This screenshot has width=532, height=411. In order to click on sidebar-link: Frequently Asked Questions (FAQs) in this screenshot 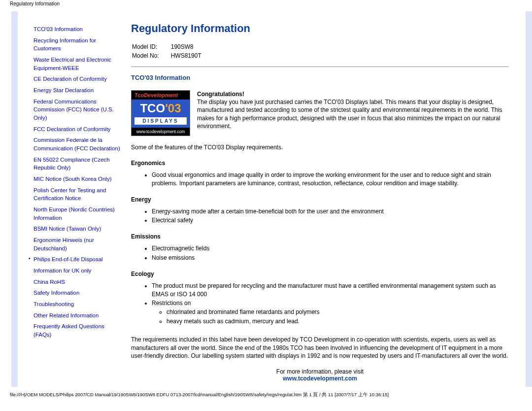, I will do `click(69, 330)`.